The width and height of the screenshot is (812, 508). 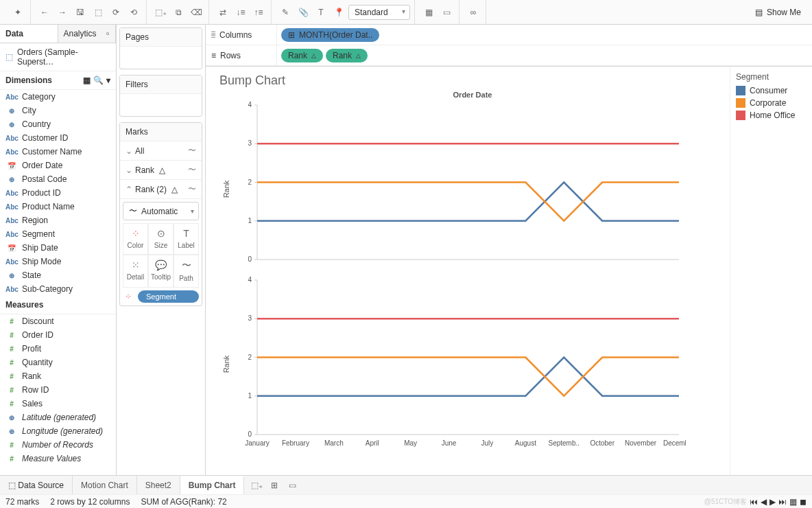 What do you see at coordinates (108, 80) in the screenshot?
I see `menu-icon: ▾` at bounding box center [108, 80].